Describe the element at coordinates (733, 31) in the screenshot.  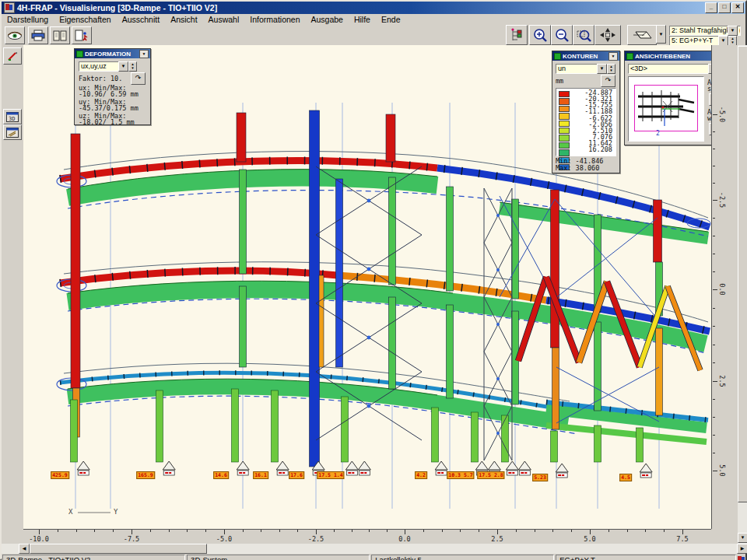
I see `analysis-dropdown: ▼` at that location.